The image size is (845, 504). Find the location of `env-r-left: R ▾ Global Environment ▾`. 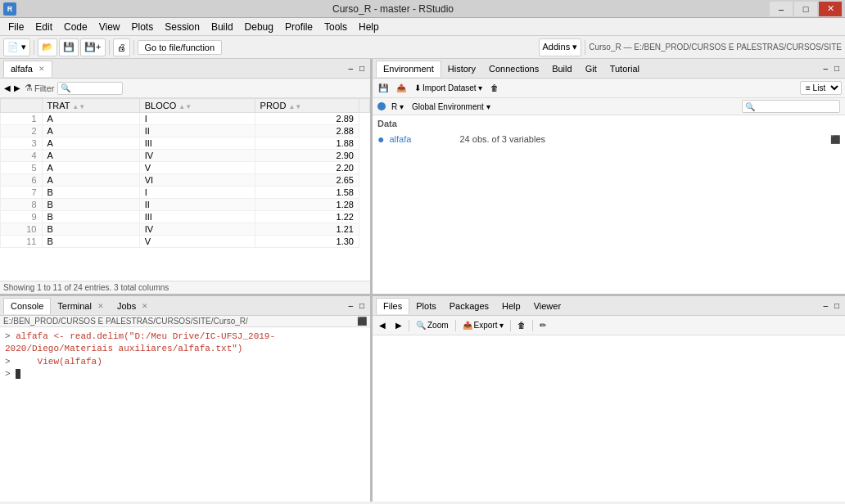

env-r-left: R ▾ Global Environment ▾ is located at coordinates (436, 106).